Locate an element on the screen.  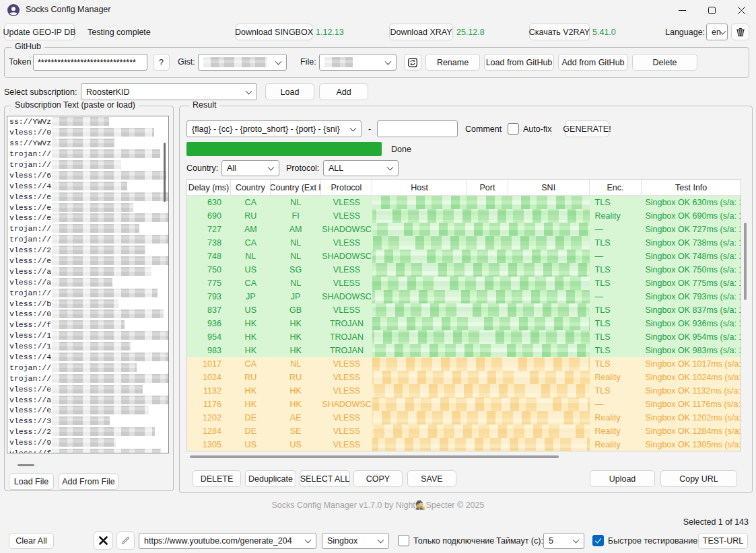
copy-button: COPY is located at coordinates (378, 479).